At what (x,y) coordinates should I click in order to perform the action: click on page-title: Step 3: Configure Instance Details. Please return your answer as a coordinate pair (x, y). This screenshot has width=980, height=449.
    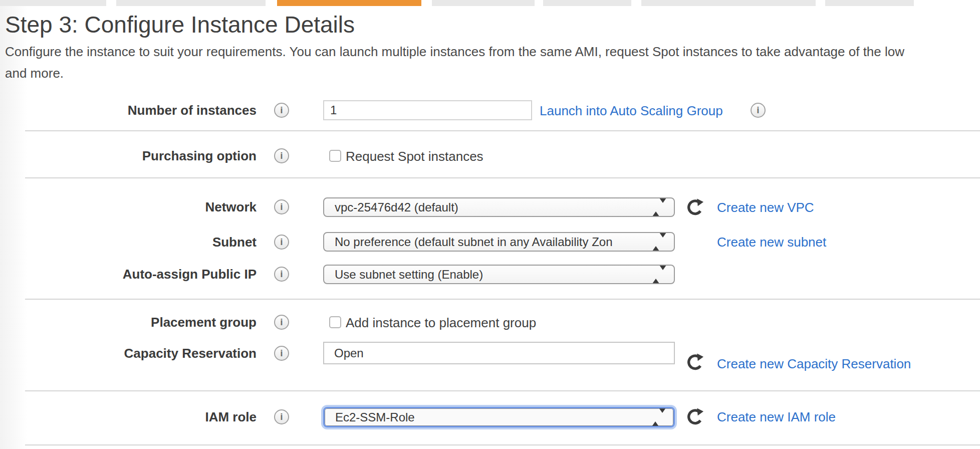
    Looking at the image, I should click on (180, 25).